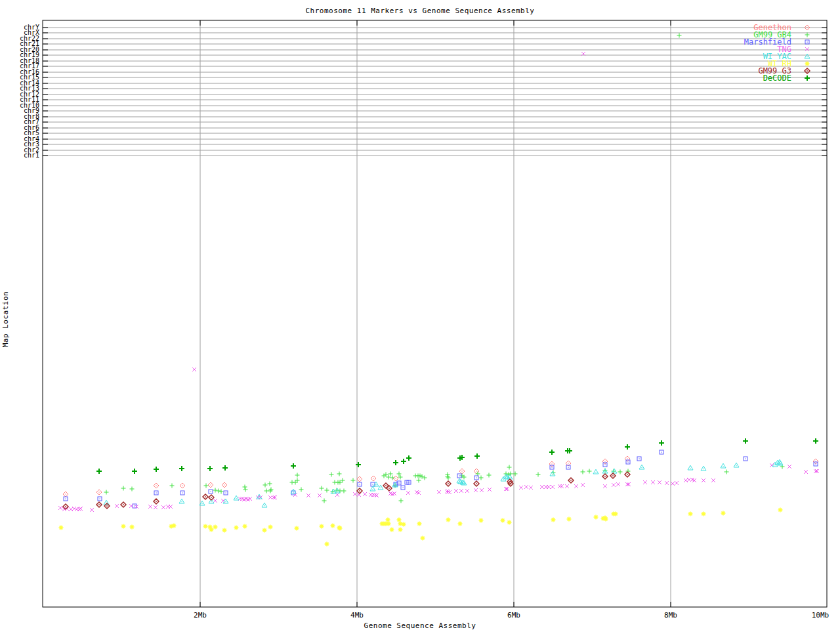  Describe the element at coordinates (346, 491) in the screenshot. I see `series-gm99-g3` at that location.